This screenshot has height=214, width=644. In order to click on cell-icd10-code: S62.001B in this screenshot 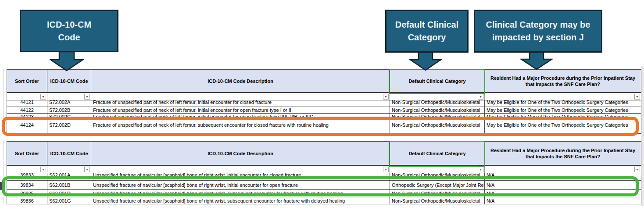, I will do `click(69, 185)`.